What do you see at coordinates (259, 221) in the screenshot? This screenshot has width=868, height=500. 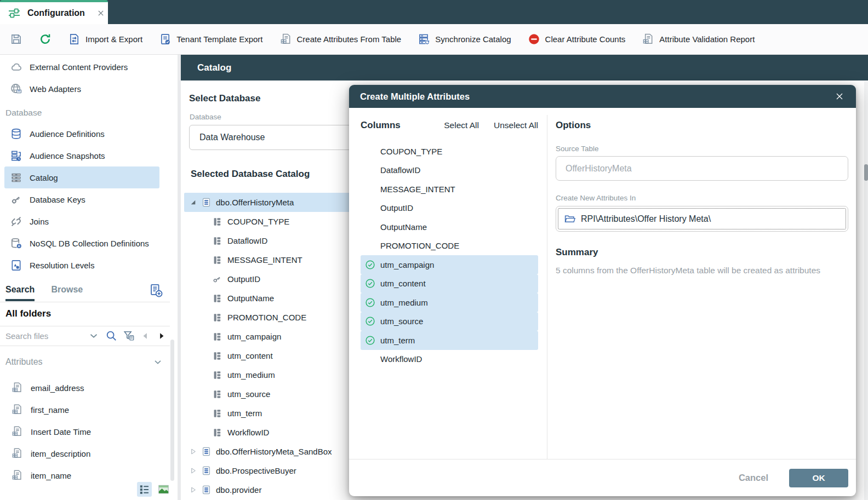 I see `tree-node-label: COUPON_TYPE` at bounding box center [259, 221].